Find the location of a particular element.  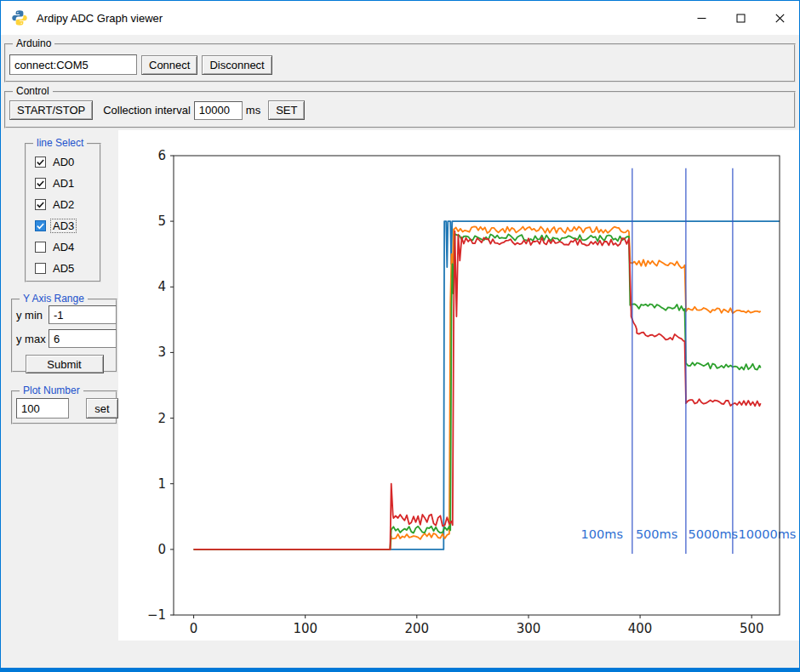

close-icon is located at coordinates (780, 19).